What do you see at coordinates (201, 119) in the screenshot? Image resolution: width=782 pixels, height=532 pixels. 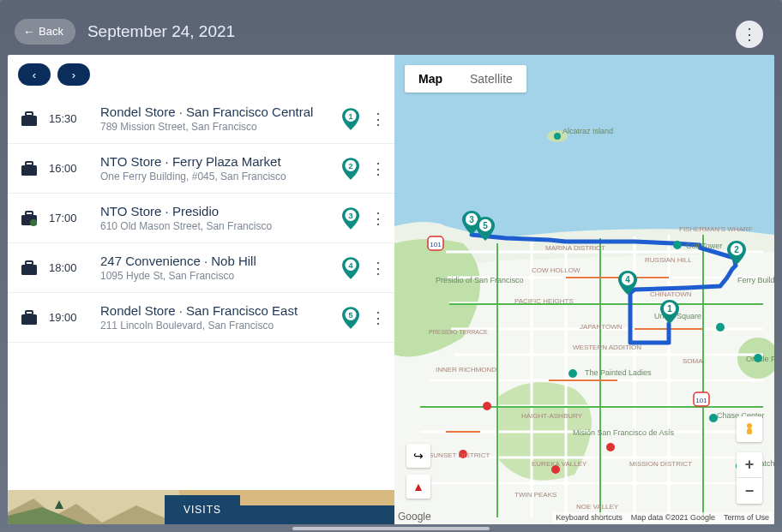 I see `visit-row: 15:30 Rondel Store · San Francisco Centr…` at bounding box center [201, 119].